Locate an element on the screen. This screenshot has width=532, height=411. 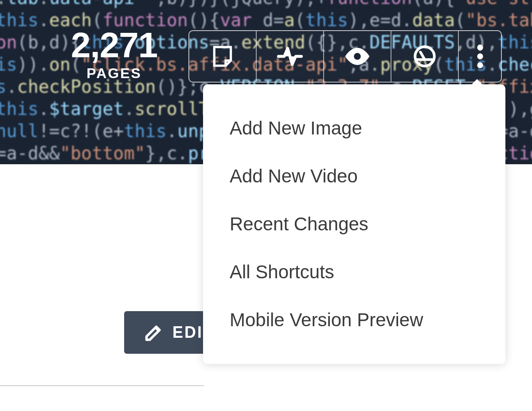
dropdown-mobile-version-preview: Mobile Version Preview is located at coordinates (354, 320).